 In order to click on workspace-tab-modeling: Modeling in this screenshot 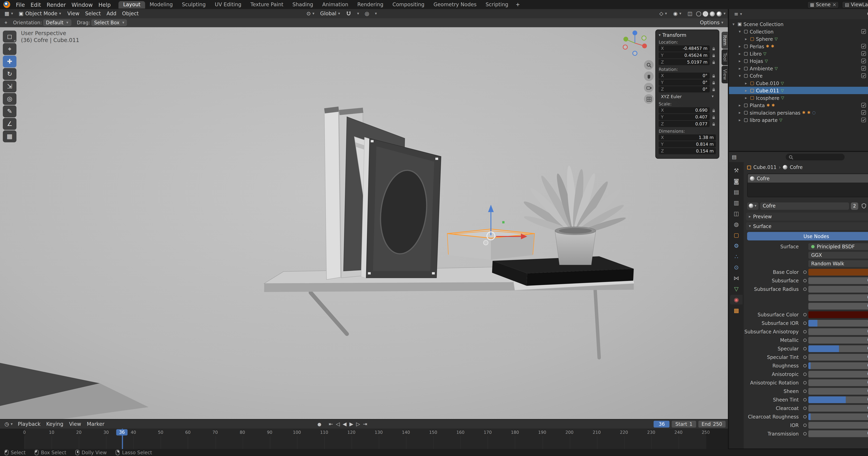, I will do `click(161, 5)`.